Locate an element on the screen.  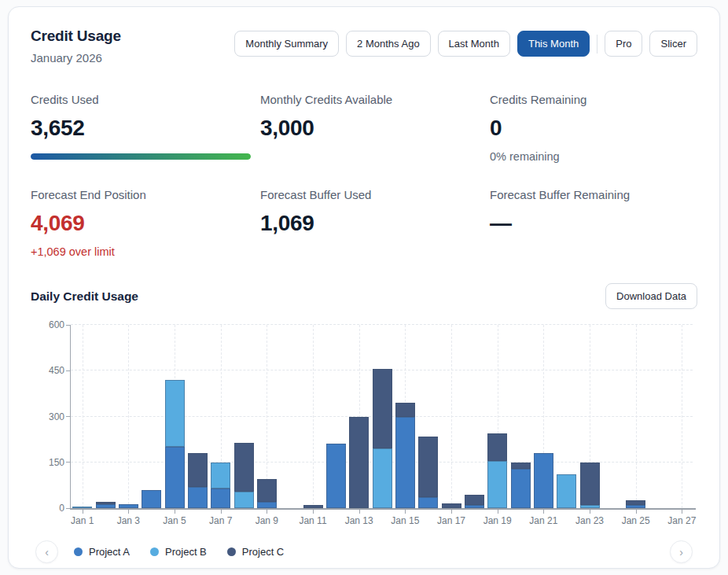
legend-prev-button: ‹ is located at coordinates (47, 552).